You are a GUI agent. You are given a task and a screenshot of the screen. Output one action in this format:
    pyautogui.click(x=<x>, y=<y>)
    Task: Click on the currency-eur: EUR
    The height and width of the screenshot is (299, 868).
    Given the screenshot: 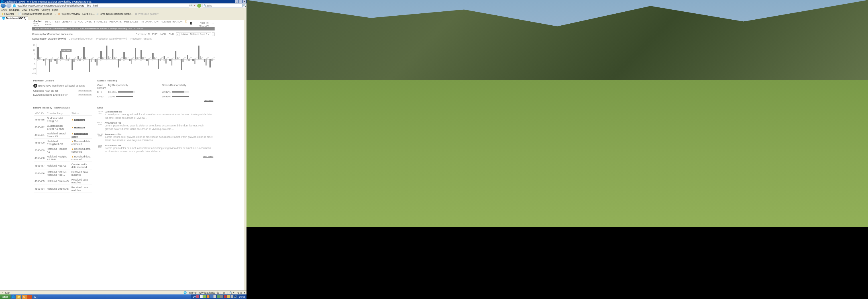 What is the action you would take?
    pyautogui.click(x=155, y=34)
    